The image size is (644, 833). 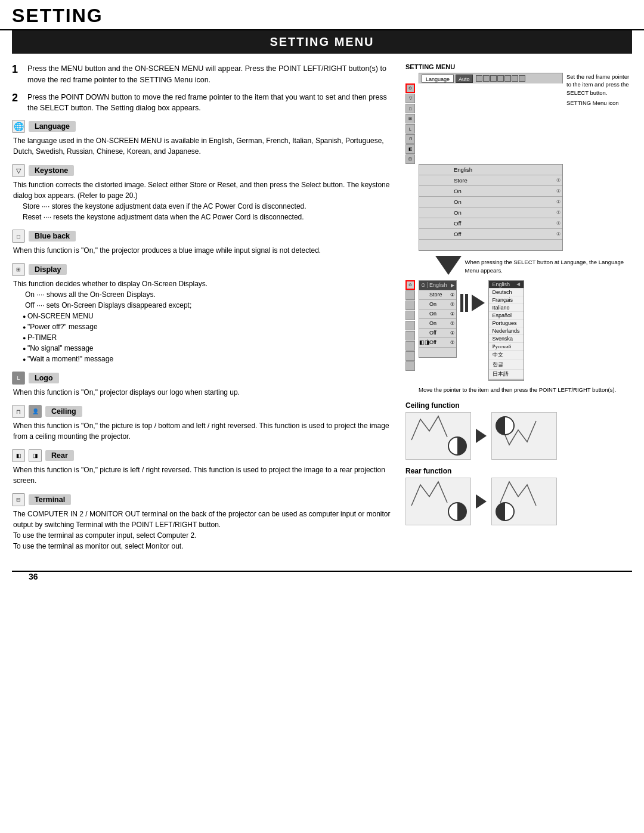 I want to click on menu-row-val-3: On ①, so click(x=507, y=202).